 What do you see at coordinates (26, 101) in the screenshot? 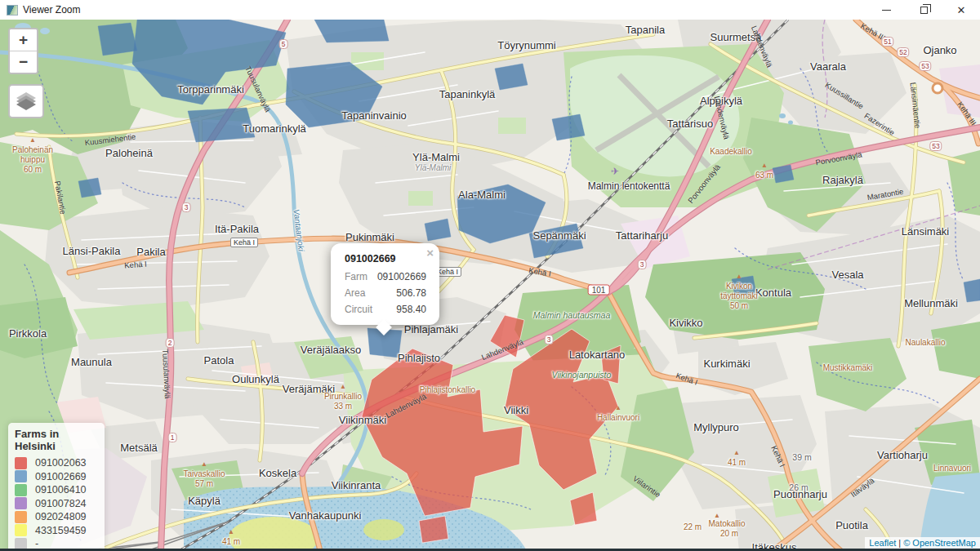
I see `layers-control` at bounding box center [26, 101].